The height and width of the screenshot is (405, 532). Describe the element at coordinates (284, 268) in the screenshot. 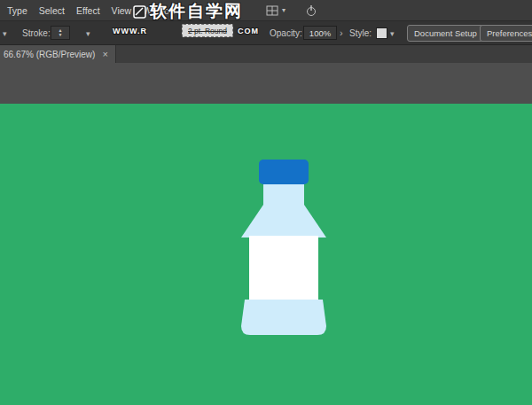

I see `bottle-body` at that location.